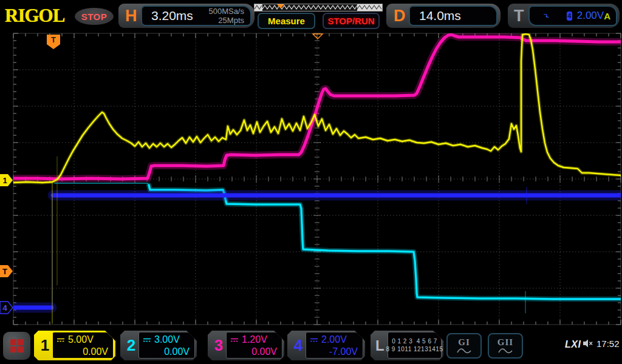  What do you see at coordinates (5, 181) in the screenshot?
I see `svg-text: 1` at bounding box center [5, 181].